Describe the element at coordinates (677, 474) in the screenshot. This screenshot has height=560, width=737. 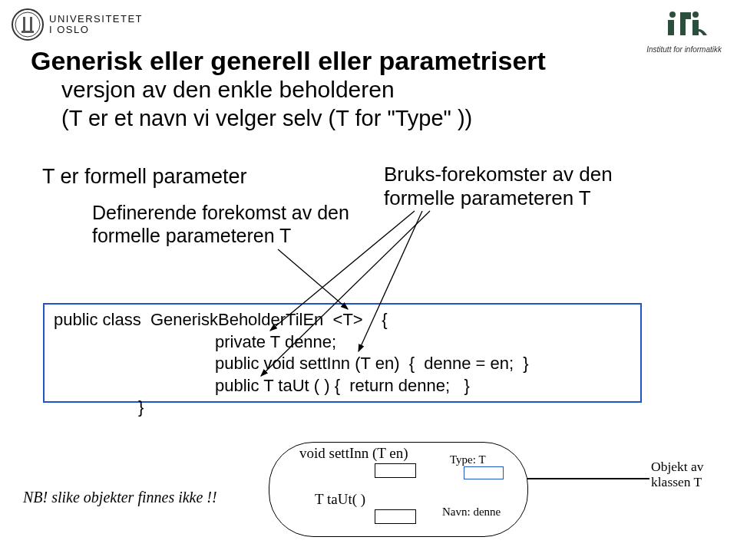
I see `objekt-label: Objekt av klassen T` at that location.